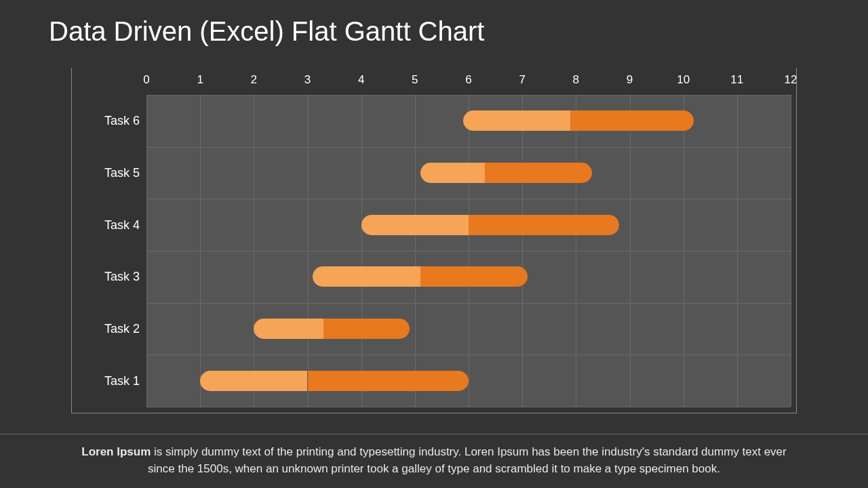  I want to click on x-axis: 0123456789101112, so click(469, 81).